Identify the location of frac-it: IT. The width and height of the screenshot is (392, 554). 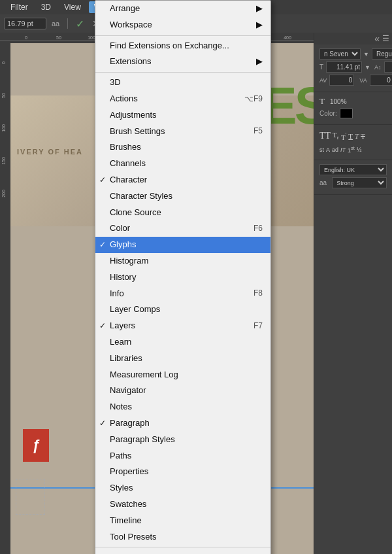
(343, 150).